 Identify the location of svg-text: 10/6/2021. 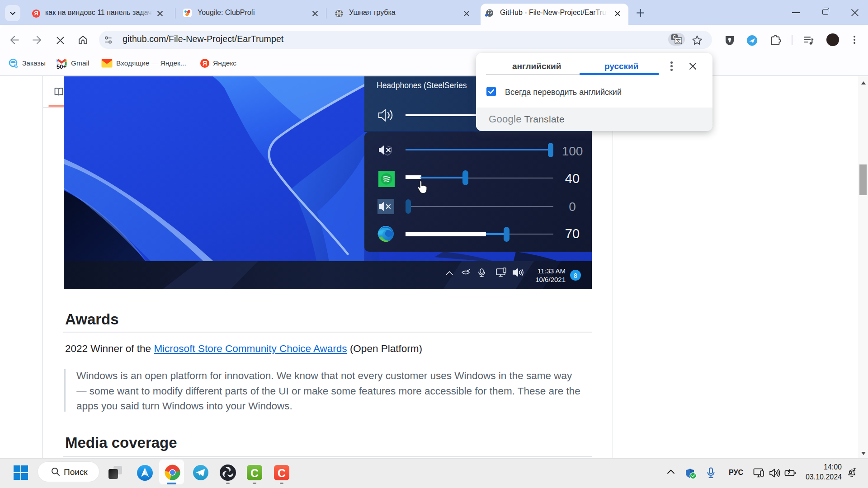
(551, 279).